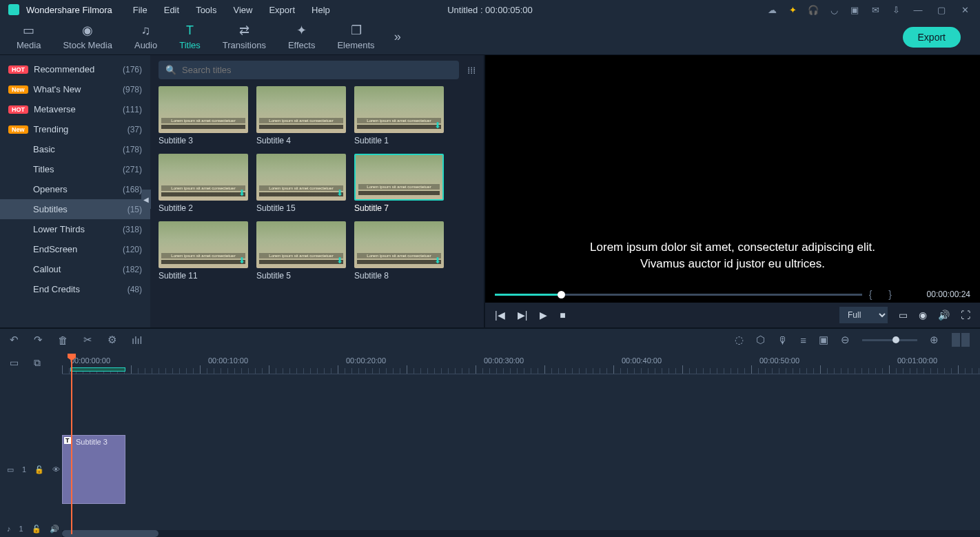 Image resolution: width=980 pixels, height=537 pixels. Describe the element at coordinates (562, 315) in the screenshot. I see `stop-button: ■` at that location.